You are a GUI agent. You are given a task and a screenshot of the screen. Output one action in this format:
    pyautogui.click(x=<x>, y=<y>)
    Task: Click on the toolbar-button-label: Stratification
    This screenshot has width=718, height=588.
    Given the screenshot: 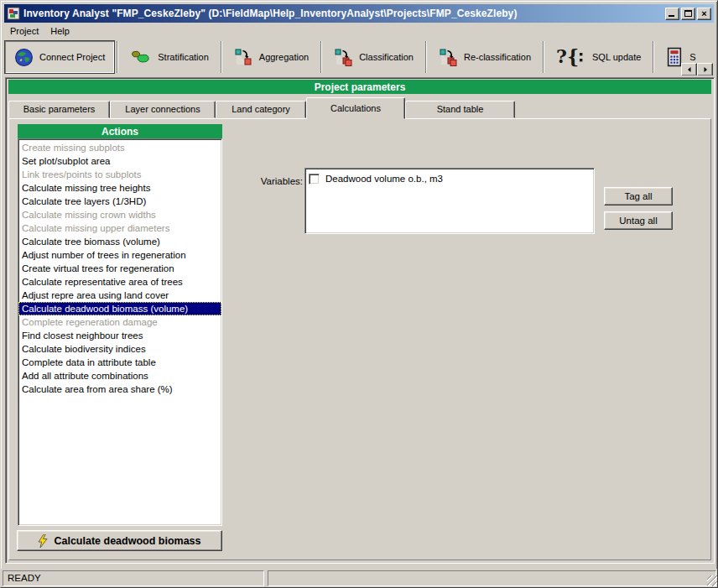 What is the action you would take?
    pyautogui.click(x=183, y=57)
    